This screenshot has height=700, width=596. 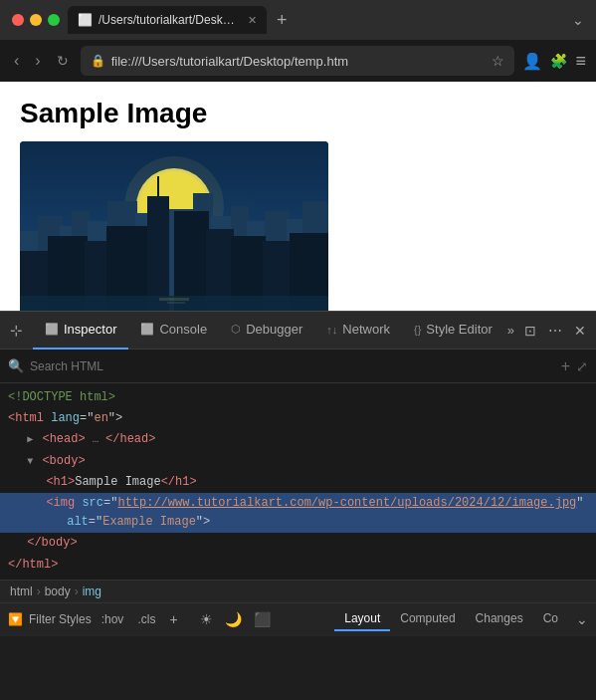 I want to click on breadcrumb-sep-2: ›, so click(x=77, y=591).